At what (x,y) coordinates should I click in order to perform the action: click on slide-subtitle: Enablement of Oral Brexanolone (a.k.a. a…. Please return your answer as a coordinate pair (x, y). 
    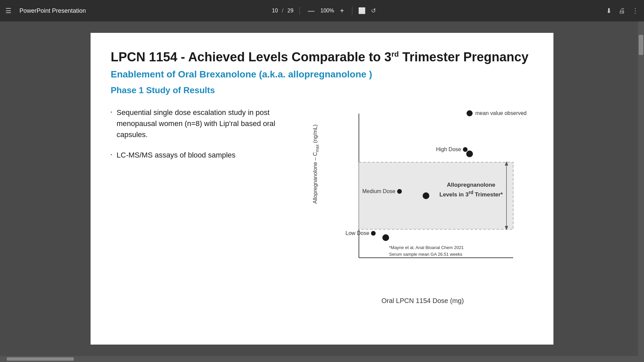
    Looking at the image, I should click on (322, 74).